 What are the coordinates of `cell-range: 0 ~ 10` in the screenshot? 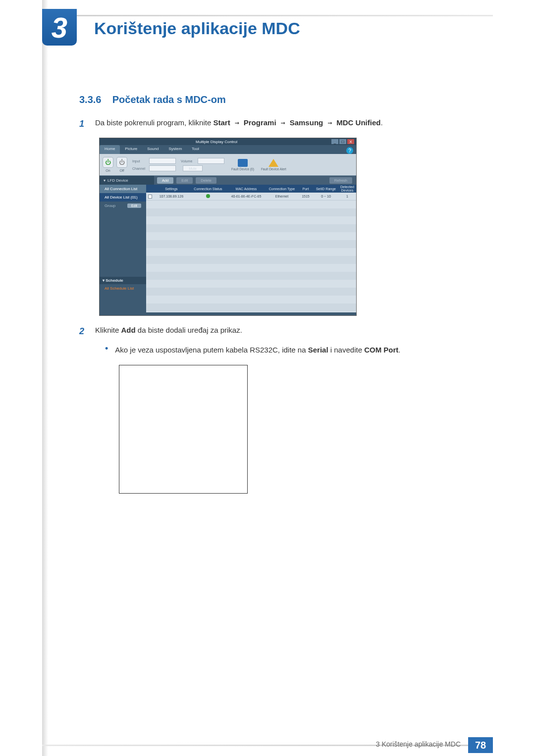 It's located at (326, 196).